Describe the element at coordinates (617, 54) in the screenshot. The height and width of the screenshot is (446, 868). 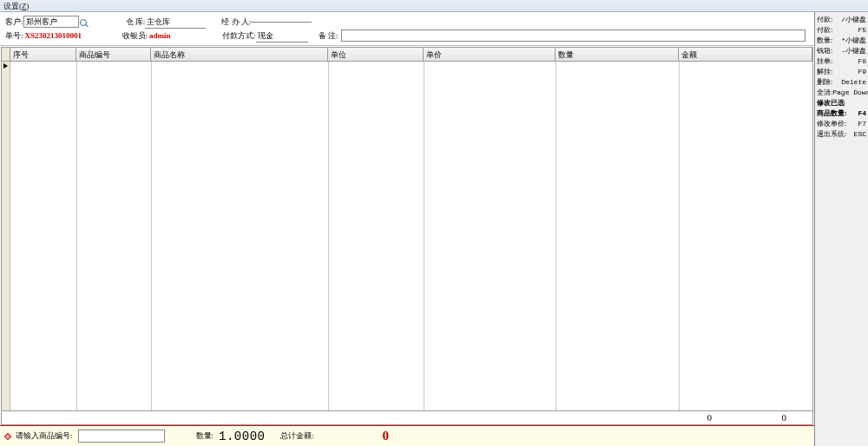
I see `col-qty: 数量` at that location.